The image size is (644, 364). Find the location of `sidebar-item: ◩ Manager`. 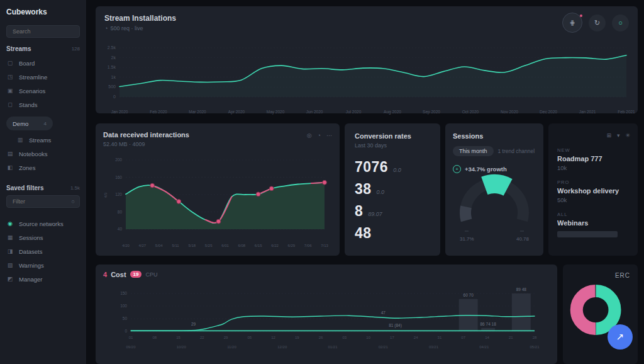

sidebar-item: ◩ Manager is located at coordinates (43, 279).